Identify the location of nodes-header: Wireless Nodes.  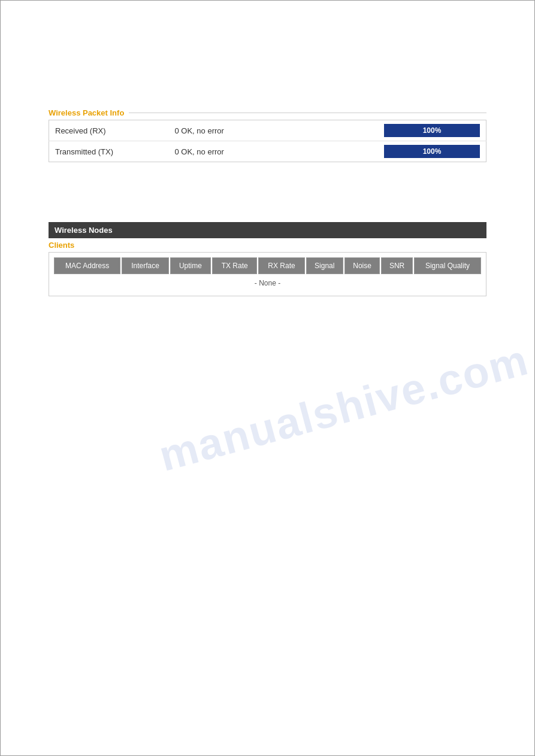
(267, 230).